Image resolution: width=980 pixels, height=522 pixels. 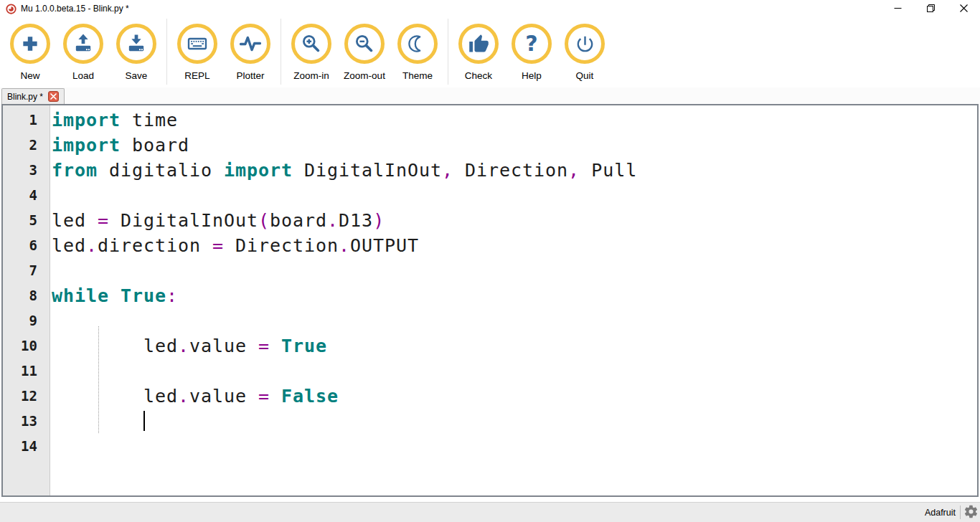 What do you see at coordinates (26, 245) in the screenshot?
I see `line-number: 6` at bounding box center [26, 245].